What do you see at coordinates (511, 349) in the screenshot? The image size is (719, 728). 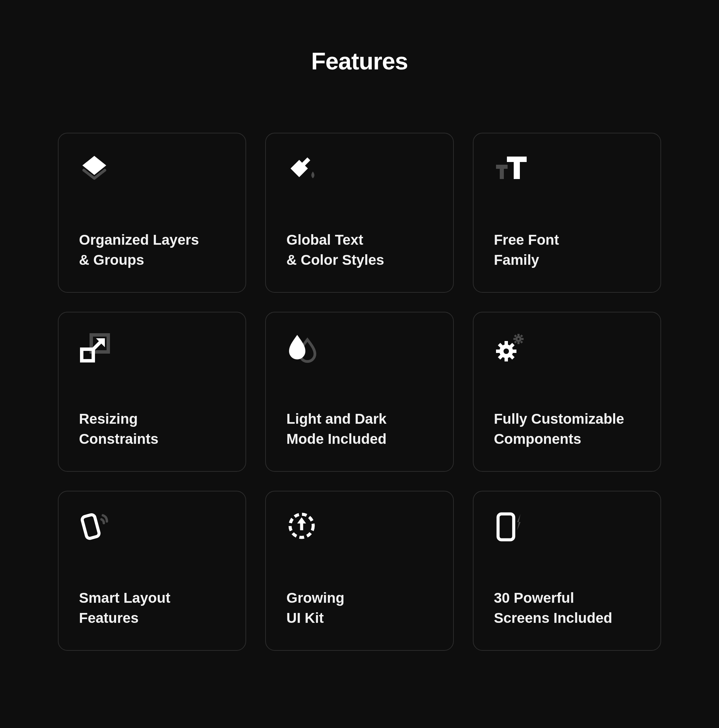 I see `gears-icon` at bounding box center [511, 349].